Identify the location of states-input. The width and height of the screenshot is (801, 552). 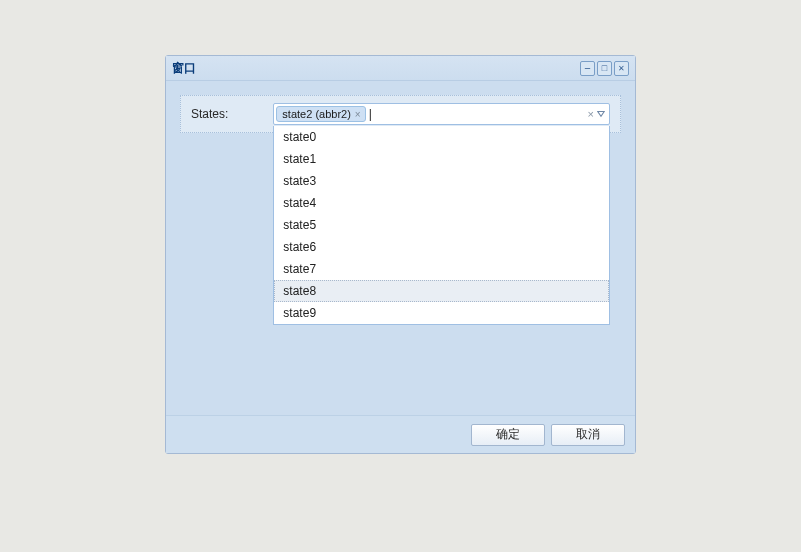
(480, 114).